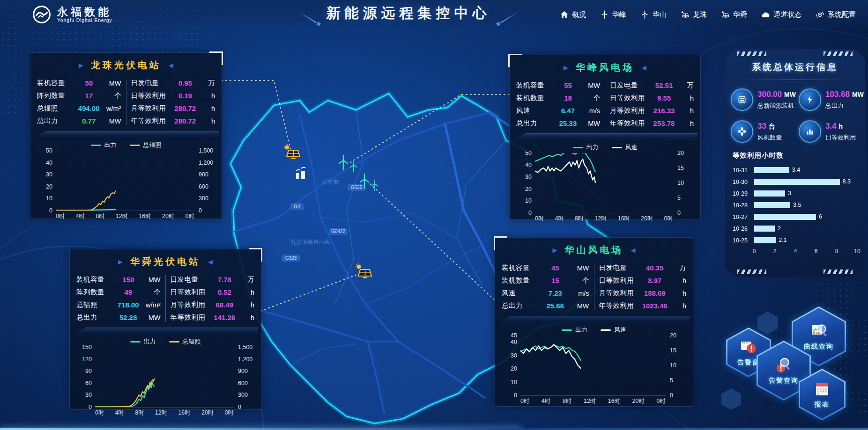  I want to click on page-title: 新能源远程集控中心, so click(408, 13).